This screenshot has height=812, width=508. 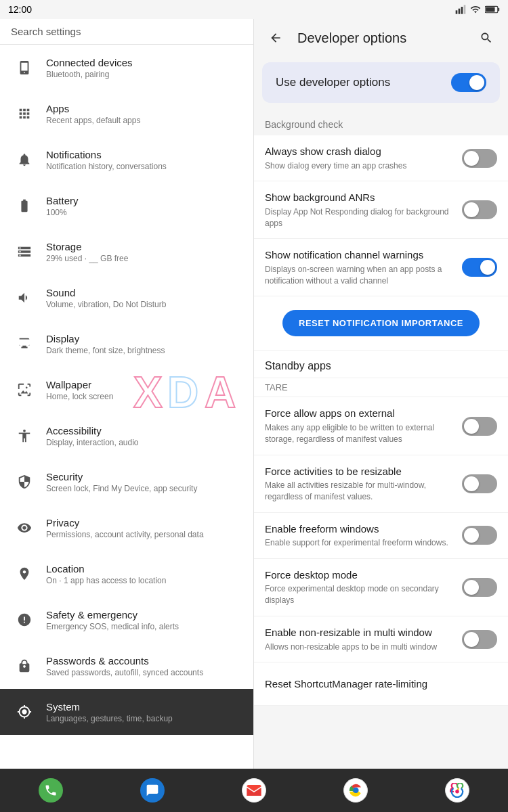 I want to click on force-external-toggle, so click(x=480, y=426).